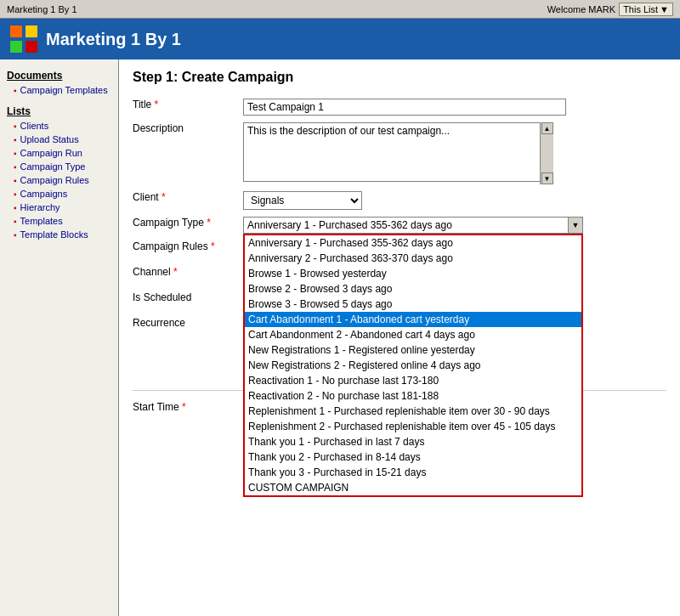 The height and width of the screenshot is (616, 680). What do you see at coordinates (24, 39) in the screenshot?
I see `logo-icon` at bounding box center [24, 39].